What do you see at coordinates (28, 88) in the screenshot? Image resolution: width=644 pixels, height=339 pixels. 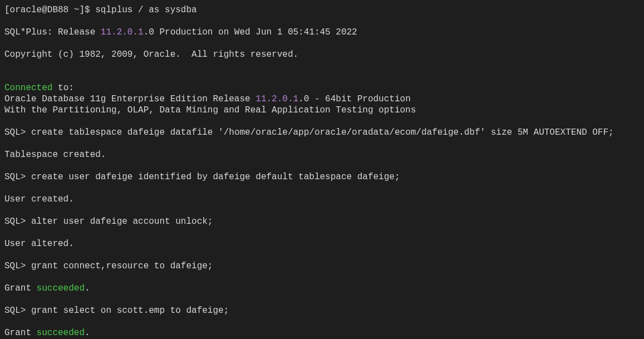 I see `connected-word: Connected` at bounding box center [28, 88].